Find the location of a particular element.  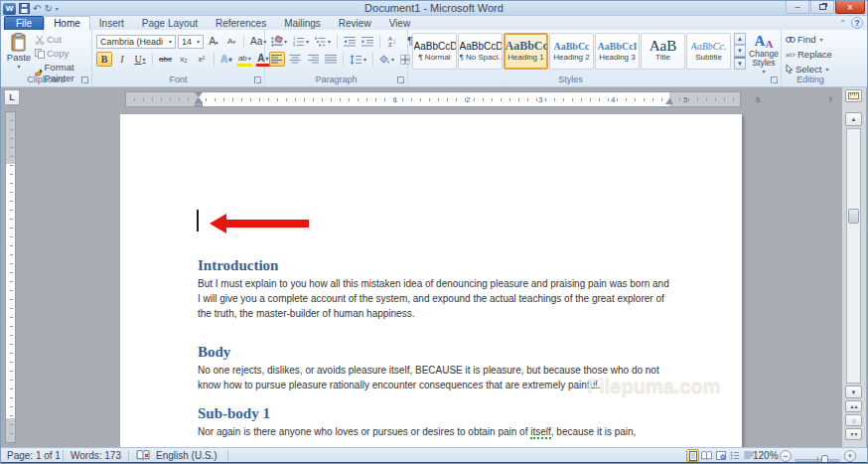

annotation-arrow-shaft is located at coordinates (267, 224).